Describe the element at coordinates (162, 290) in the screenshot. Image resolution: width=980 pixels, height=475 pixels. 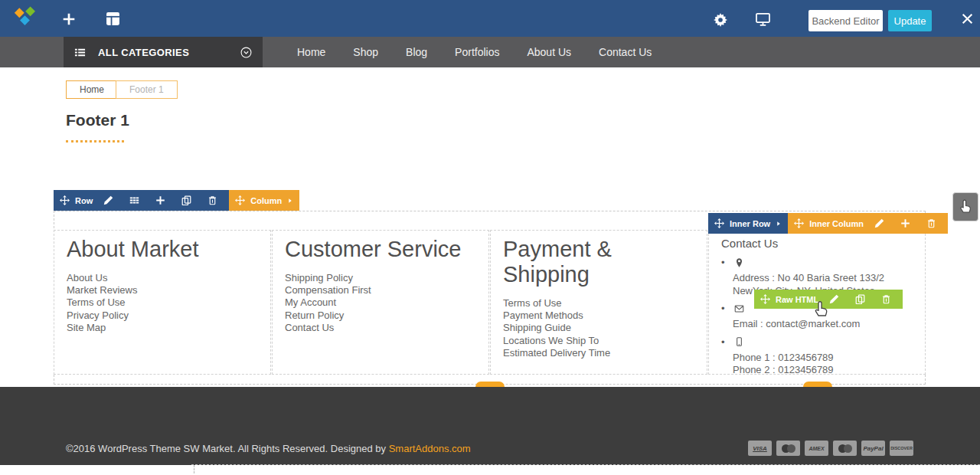
I see `link-market-reviews: Market Reviews` at that location.